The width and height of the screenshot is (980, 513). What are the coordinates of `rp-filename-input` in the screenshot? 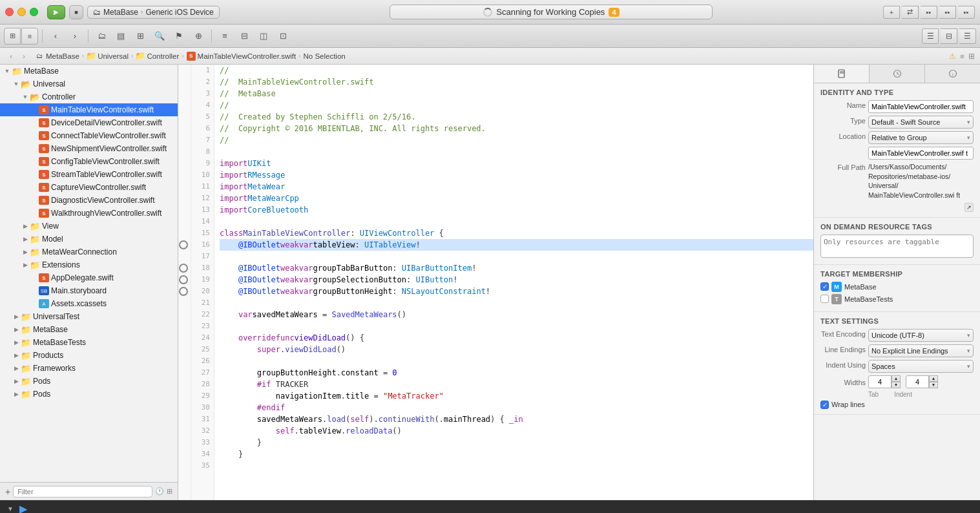 It's located at (921, 153).